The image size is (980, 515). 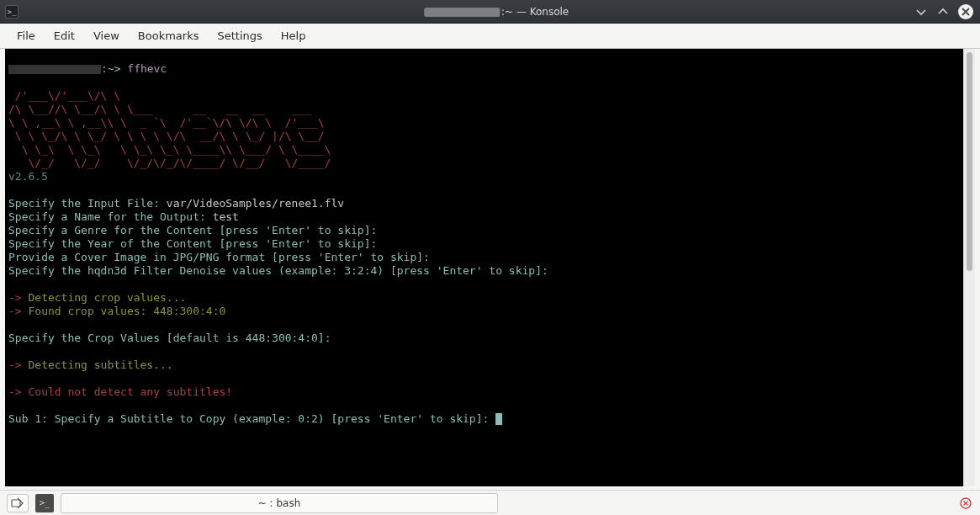 I want to click on status-found-crop: Found crop values: 448:300:4:0, so click(x=124, y=311).